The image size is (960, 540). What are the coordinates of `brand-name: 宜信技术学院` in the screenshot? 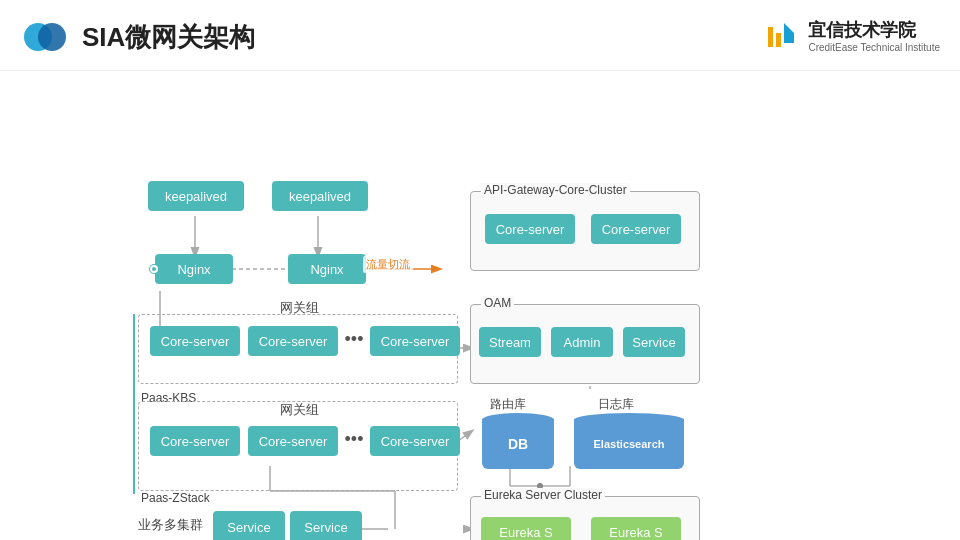 It's located at (874, 31).